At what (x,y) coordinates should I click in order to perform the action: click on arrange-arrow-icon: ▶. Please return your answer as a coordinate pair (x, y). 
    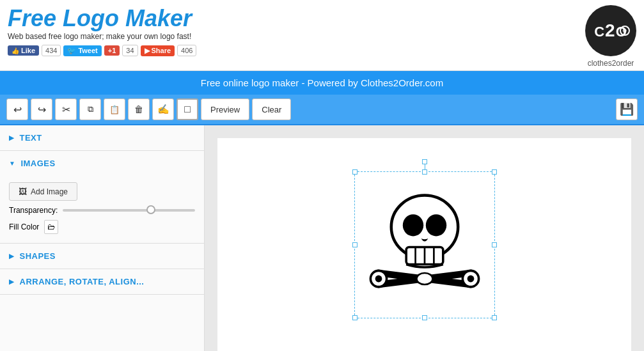
    Looking at the image, I should click on (12, 281).